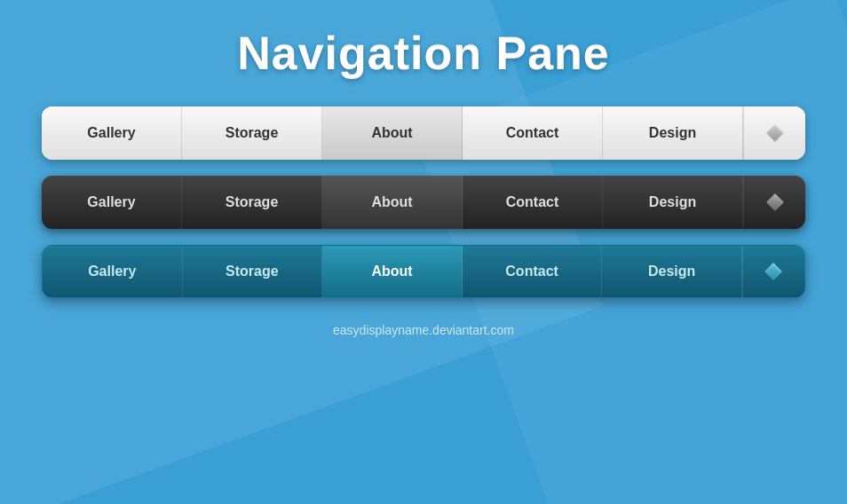 This screenshot has height=504, width=847. What do you see at coordinates (252, 202) in the screenshot?
I see `nav-item-storage-dark: Storage` at bounding box center [252, 202].